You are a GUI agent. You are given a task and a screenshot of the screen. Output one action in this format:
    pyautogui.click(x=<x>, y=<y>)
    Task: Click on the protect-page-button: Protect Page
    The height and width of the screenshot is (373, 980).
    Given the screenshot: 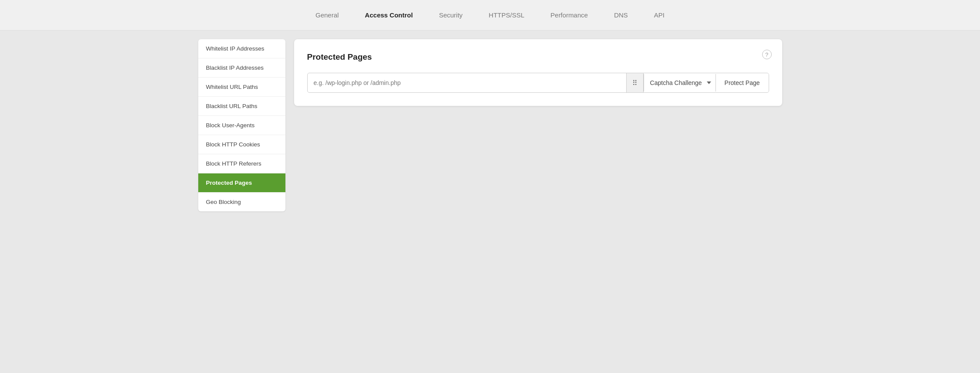 What is the action you would take?
    pyautogui.click(x=742, y=83)
    